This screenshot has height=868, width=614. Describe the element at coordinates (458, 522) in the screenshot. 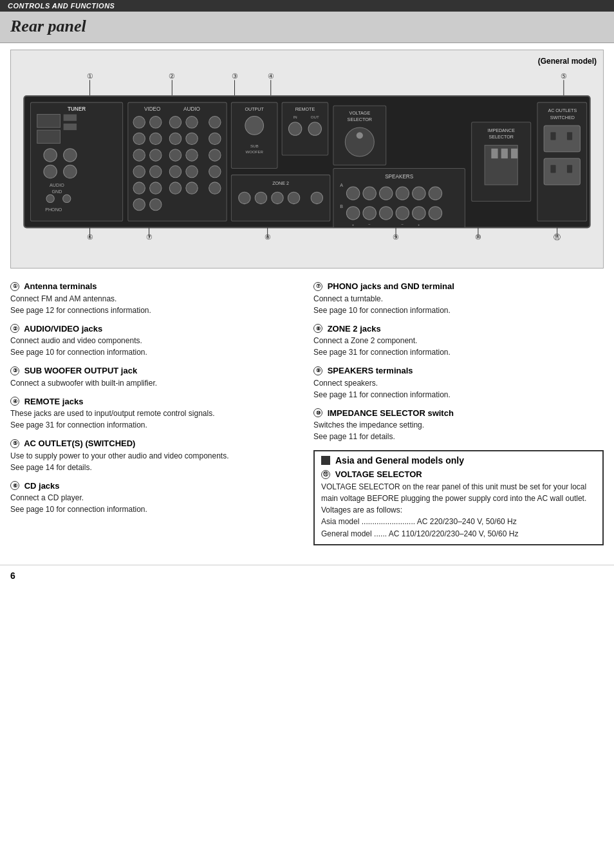

I see `voltage-row-asia: Asia model ......................... AC …` at that location.